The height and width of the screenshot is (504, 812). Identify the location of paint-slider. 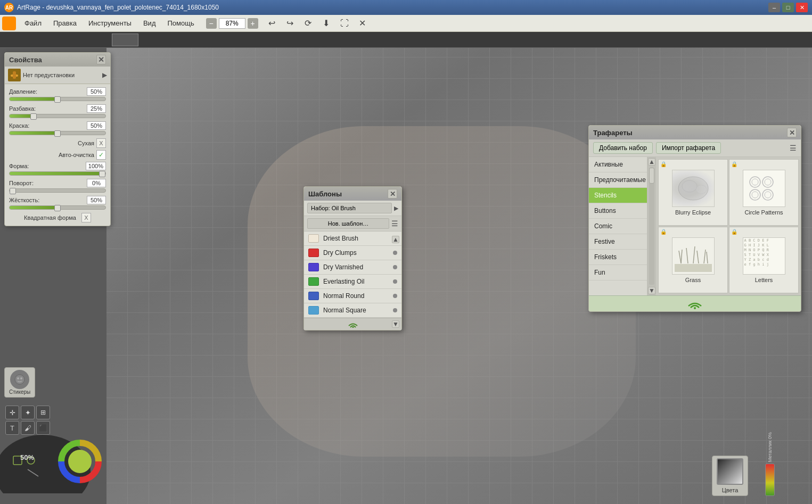
(58, 133).